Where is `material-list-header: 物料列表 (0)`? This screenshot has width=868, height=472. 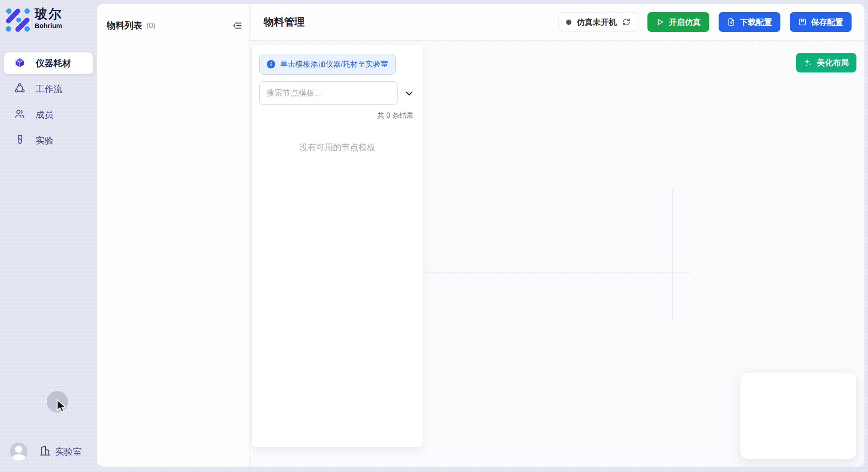
material-list-header: 物料列表 (0) is located at coordinates (173, 18).